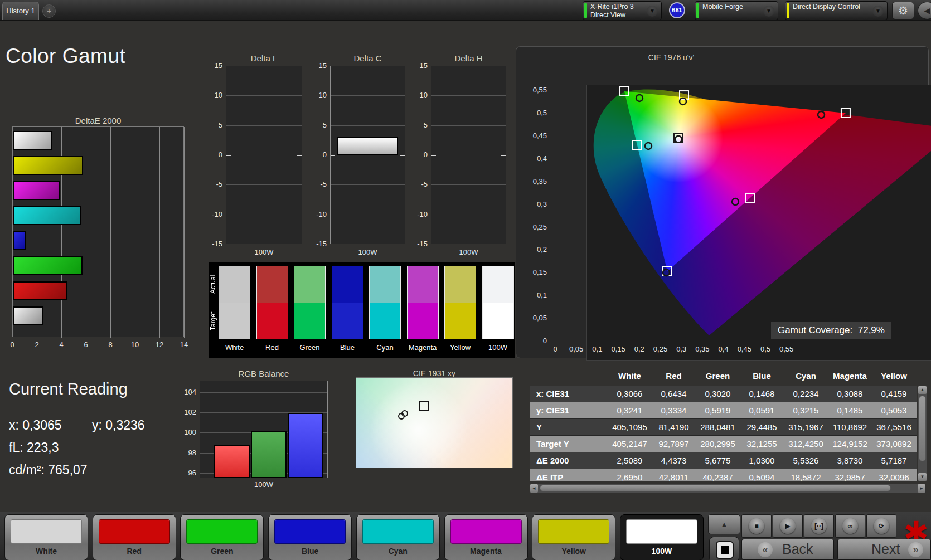 This screenshot has height=560, width=931. I want to click on meter-dropdown: X-Rite i1Pro 3 Direct View ▼, so click(622, 11).